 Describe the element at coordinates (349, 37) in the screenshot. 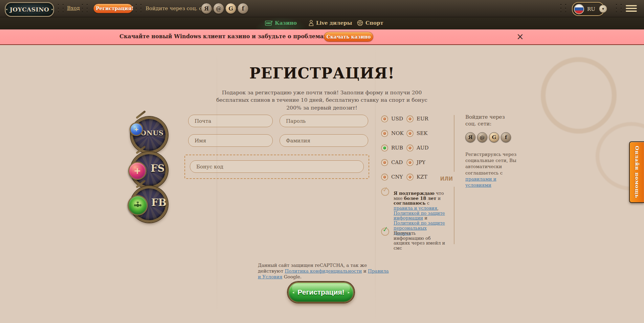

I see `download-casino-button: Скачать казино` at that location.